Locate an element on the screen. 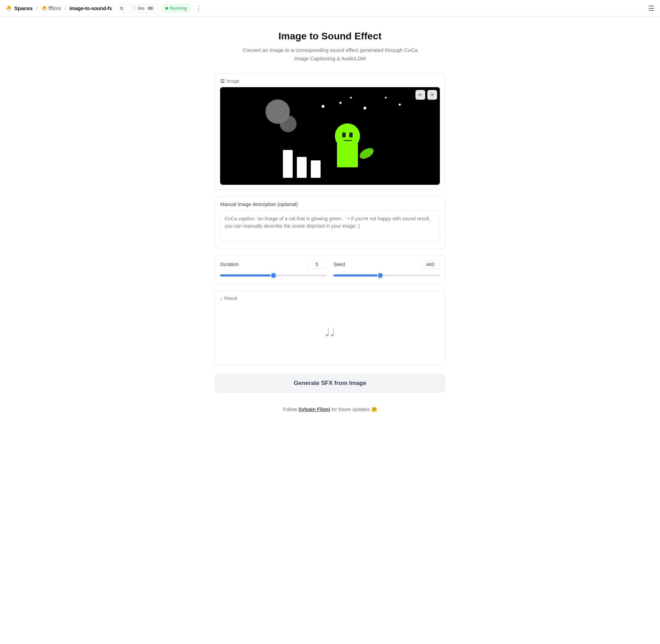  user-label: fffiloni is located at coordinates (55, 8).